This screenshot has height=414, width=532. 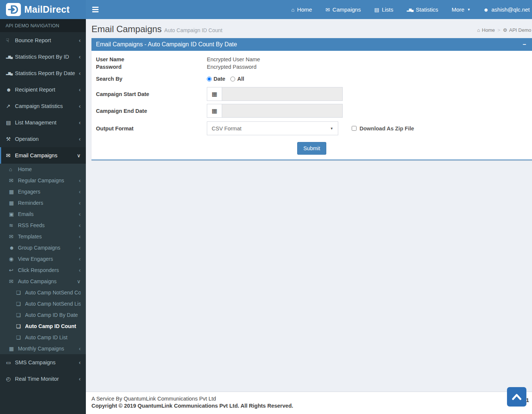 I want to click on thumbs-down-icon: ☟, so click(x=10, y=40).